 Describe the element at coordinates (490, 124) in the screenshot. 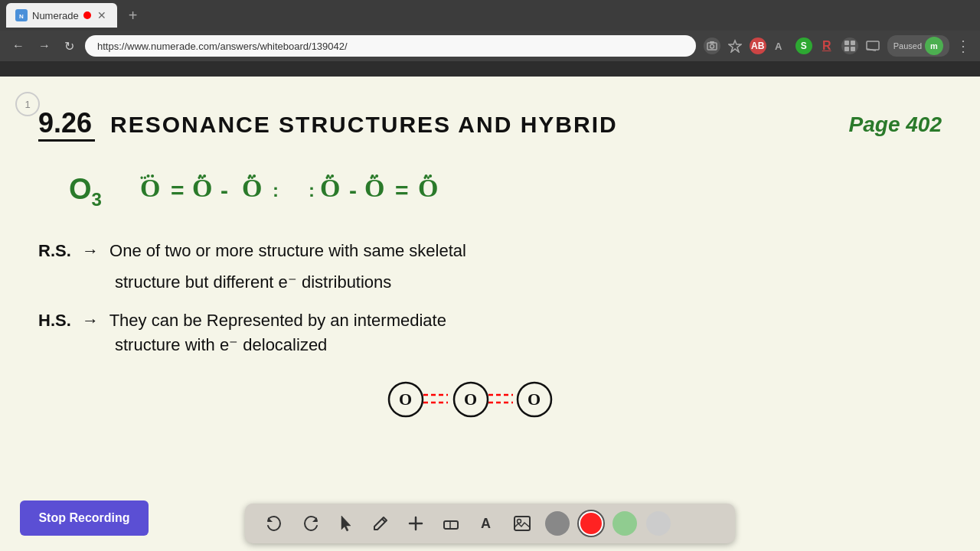

I see `title-section: 9.26 Resonance Structures and Hybrid Pag…` at that location.